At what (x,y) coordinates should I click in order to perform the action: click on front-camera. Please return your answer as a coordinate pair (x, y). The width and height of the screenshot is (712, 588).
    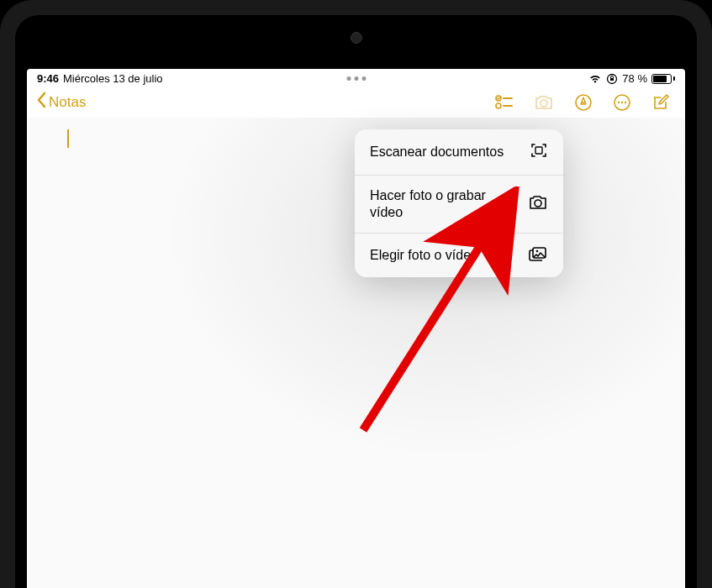
    Looking at the image, I should click on (356, 38).